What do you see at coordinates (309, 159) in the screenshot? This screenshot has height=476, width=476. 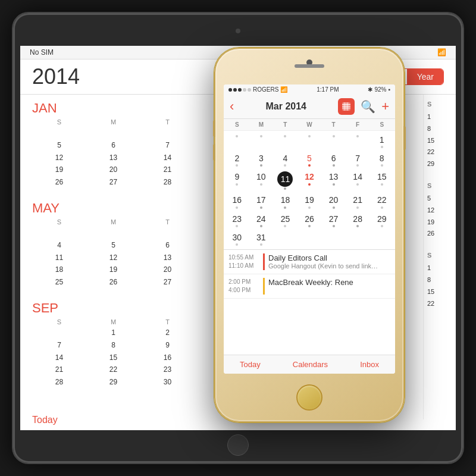 I see `iphone-cal-week-2: 2 3 4 5 6 7 8` at bounding box center [309, 159].